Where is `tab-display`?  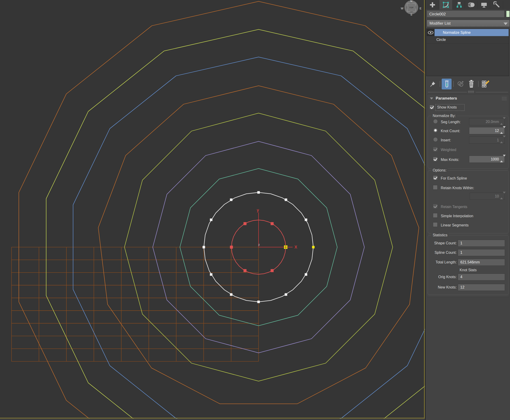 tab-display is located at coordinates (484, 5).